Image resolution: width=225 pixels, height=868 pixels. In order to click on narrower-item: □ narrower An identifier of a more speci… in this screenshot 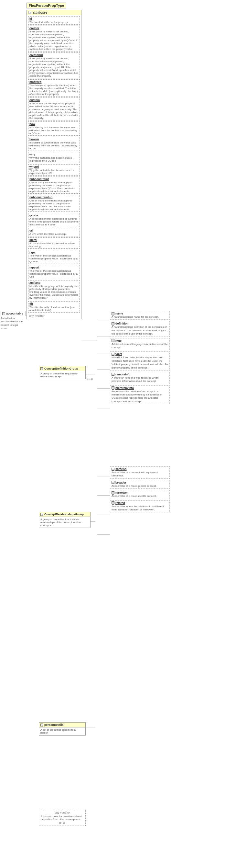, I will do `click(140, 494)`.